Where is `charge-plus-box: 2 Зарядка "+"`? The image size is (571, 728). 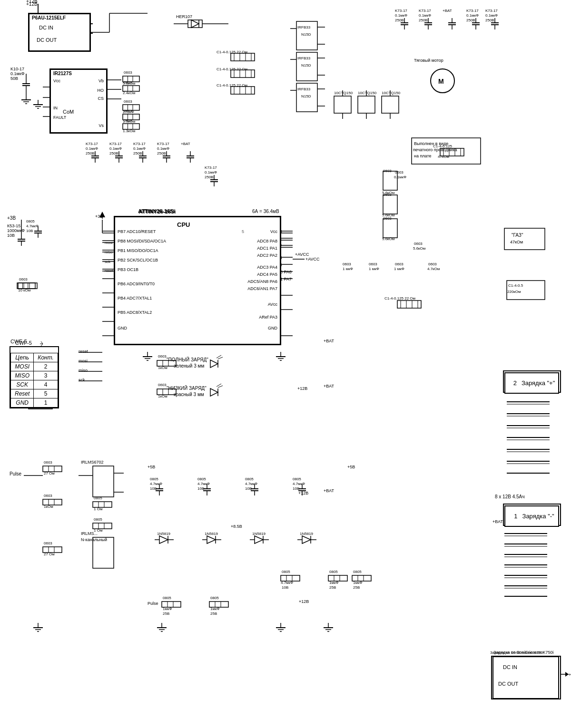
charge-plus-box: 2 Зарядка "+" is located at coordinates (532, 383).